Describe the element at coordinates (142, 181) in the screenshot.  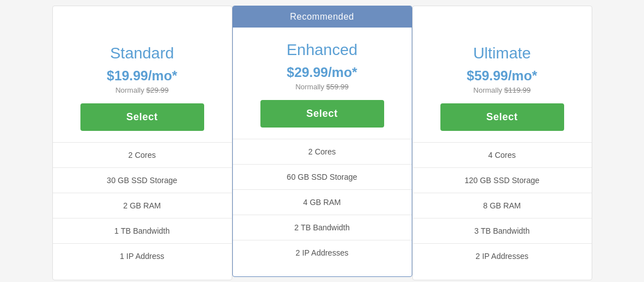
I see `feature-item: 30 GB SSD Storage` at that location.